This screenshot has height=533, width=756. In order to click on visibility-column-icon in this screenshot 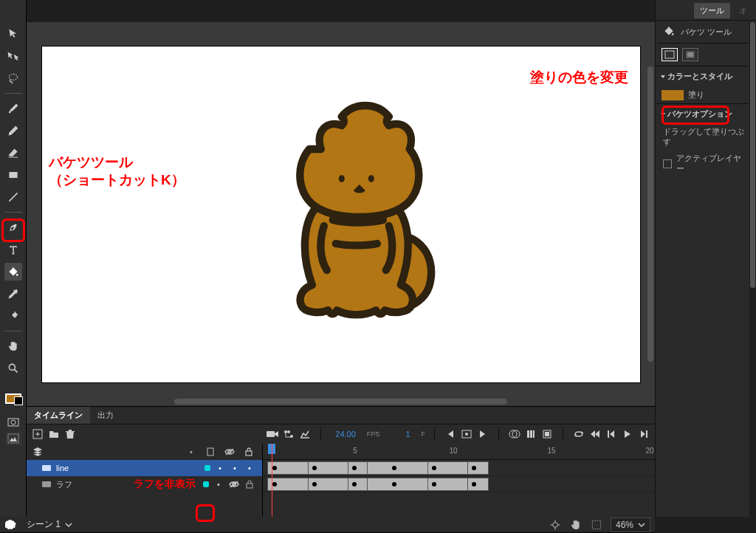, I will do `click(230, 452)`.